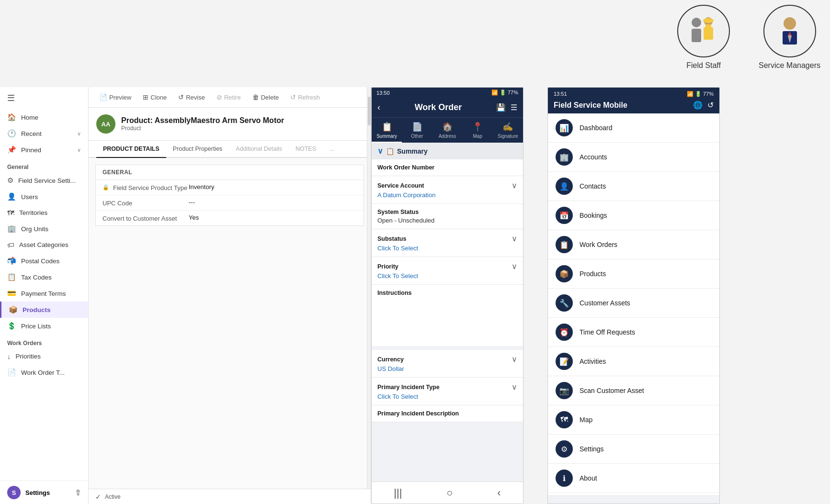 The image size is (830, 504). Describe the element at coordinates (44, 341) in the screenshot. I see `work-orders-section-label: Work Orders` at that location.